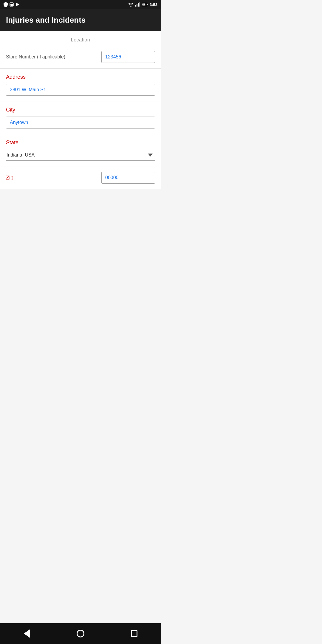 The width and height of the screenshot is (322, 644). What do you see at coordinates (131, 4) in the screenshot?
I see `wifi-icon` at bounding box center [131, 4].